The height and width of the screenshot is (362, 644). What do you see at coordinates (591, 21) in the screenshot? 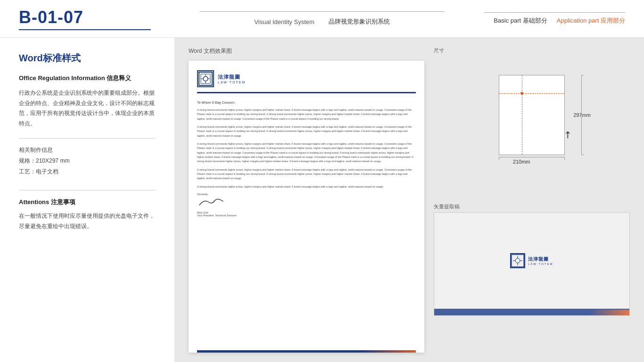
I see `nav-app: Application part 应用部分` at bounding box center [591, 21].